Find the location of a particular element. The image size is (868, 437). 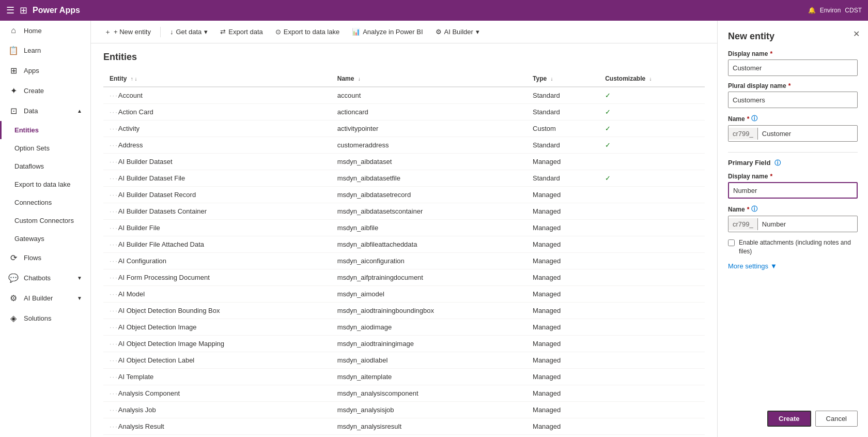

primary-field-info-icon: ⓘ is located at coordinates (778, 163).